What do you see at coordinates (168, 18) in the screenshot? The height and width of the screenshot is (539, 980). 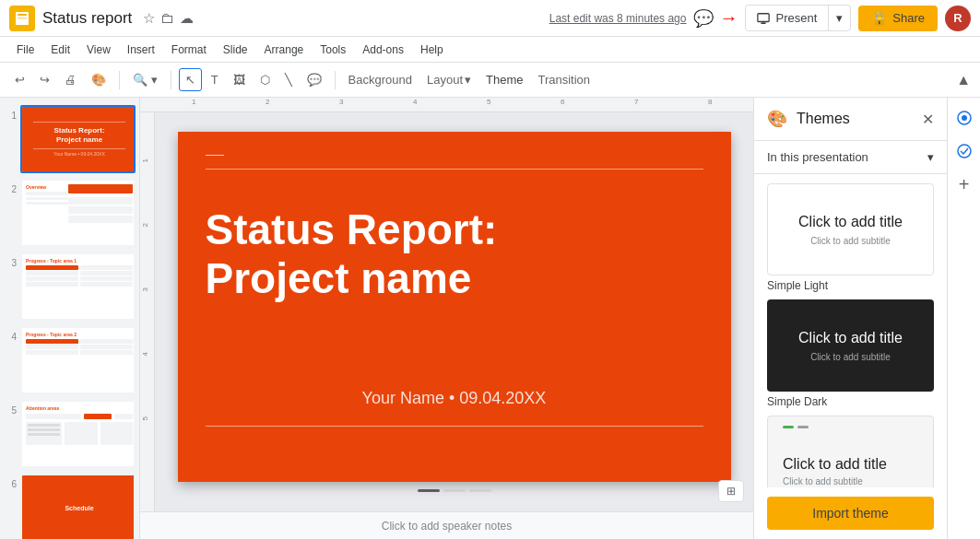 I see `folder-icon: 🗀` at bounding box center [168, 18].